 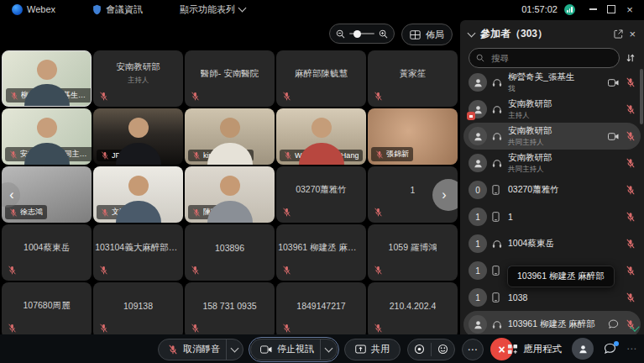 What do you see at coordinates (552, 109) in the screenshot?
I see `participant-row: 安南教研部 主持人` at bounding box center [552, 109].